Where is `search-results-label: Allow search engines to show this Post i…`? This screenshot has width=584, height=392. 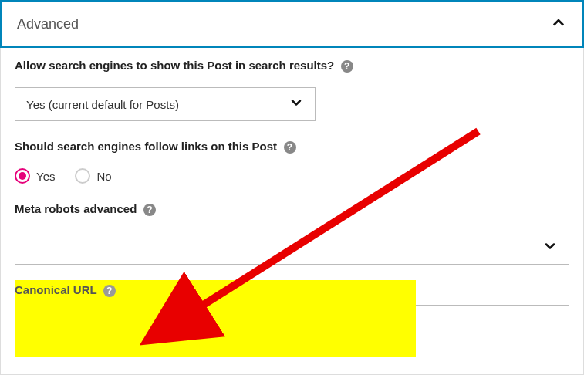 search-results-label: Allow search engines to show this Post i… is located at coordinates (174, 65).